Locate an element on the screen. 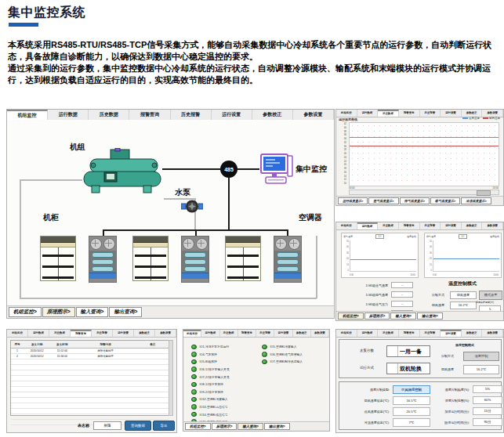  setting-value: 回风温度控制 is located at coordinates (412, 390).